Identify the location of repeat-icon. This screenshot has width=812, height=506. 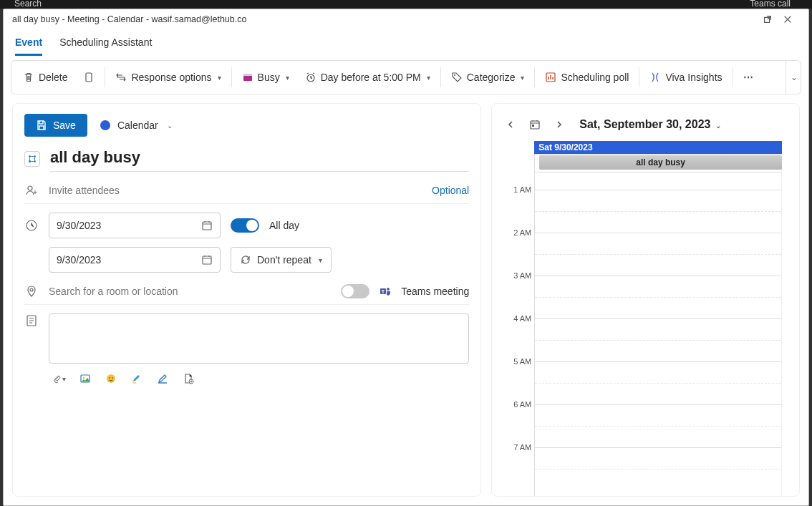
(246, 260).